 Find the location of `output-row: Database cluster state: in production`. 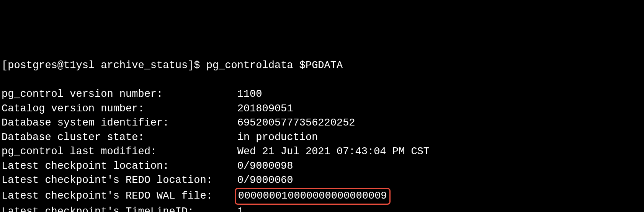

output-row: Database cluster state: in production is located at coordinates (322, 138).